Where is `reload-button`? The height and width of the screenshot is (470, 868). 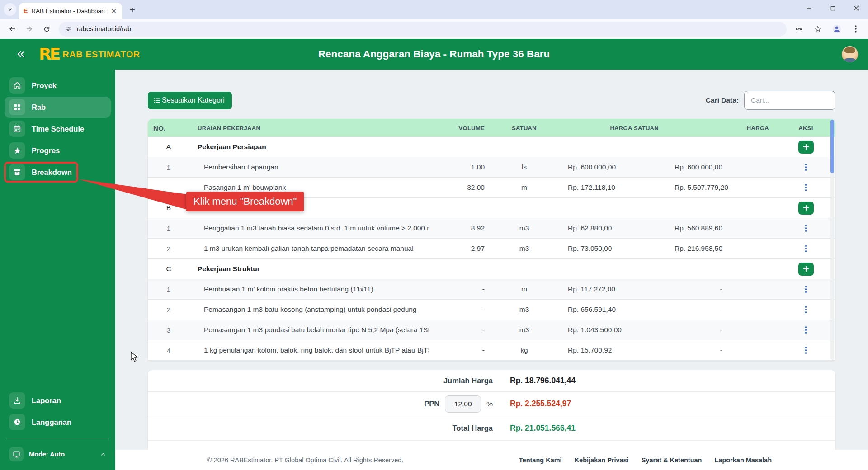 reload-button is located at coordinates (47, 29).